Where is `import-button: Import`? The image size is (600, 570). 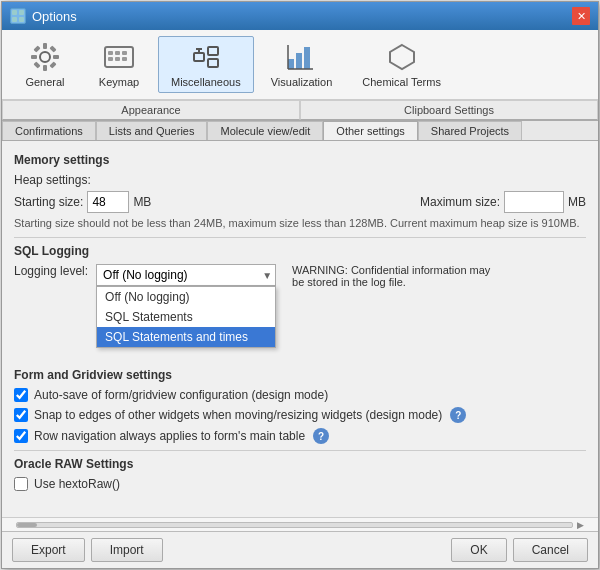 import-button: Import is located at coordinates (127, 550).